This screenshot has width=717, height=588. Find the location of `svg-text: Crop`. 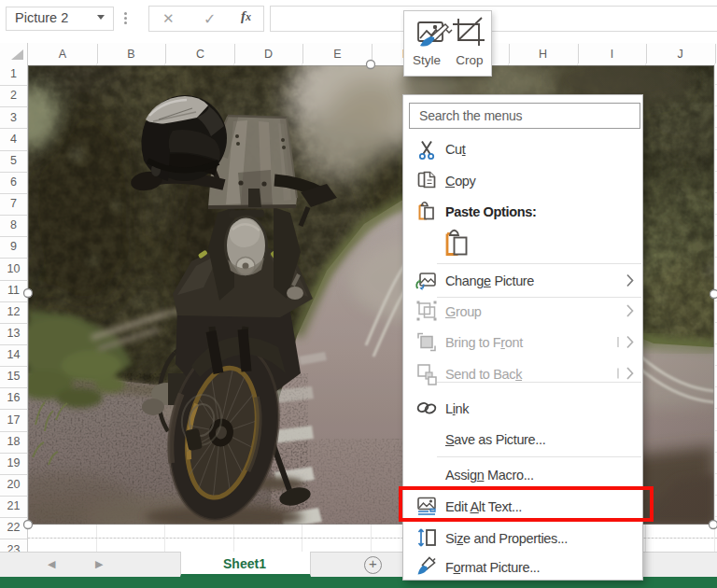

svg-text: Crop is located at coordinates (469, 60).